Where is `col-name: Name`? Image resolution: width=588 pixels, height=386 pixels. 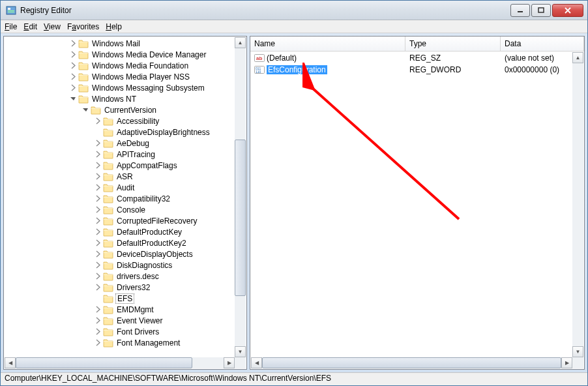
col-name: Name is located at coordinates (328, 44).